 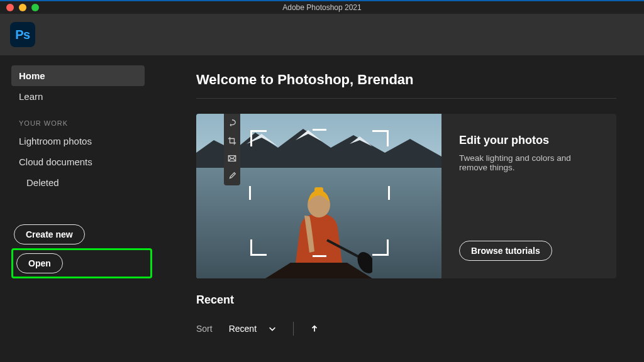 I want to click on nav-item-label: Lightroom photos, so click(x=55, y=141).